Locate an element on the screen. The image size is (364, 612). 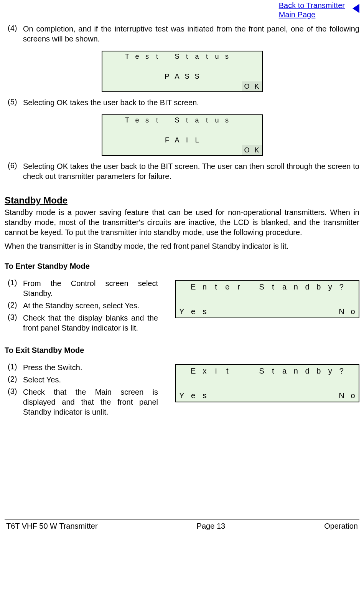
step-number: (1) is located at coordinates (14, 367).